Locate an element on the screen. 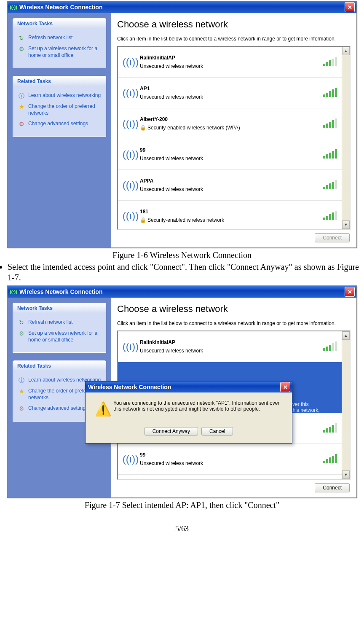  network-security: 🔒Security-enabled wireless network (WPA) is located at coordinates (232, 128).